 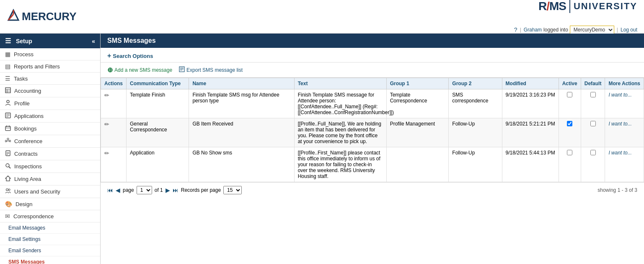 What do you see at coordinates (128, 190) in the screenshot?
I see `page-label: page` at bounding box center [128, 190].